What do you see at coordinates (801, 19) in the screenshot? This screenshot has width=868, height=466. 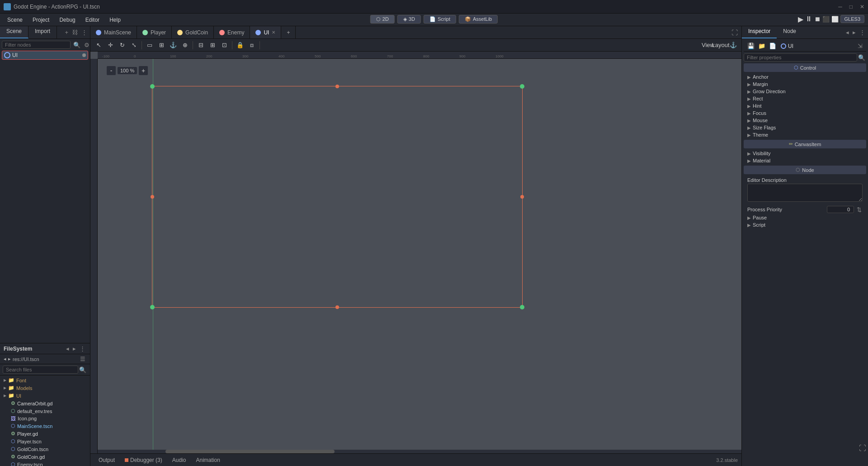 I see `play-btn: ▶` at bounding box center [801, 19].